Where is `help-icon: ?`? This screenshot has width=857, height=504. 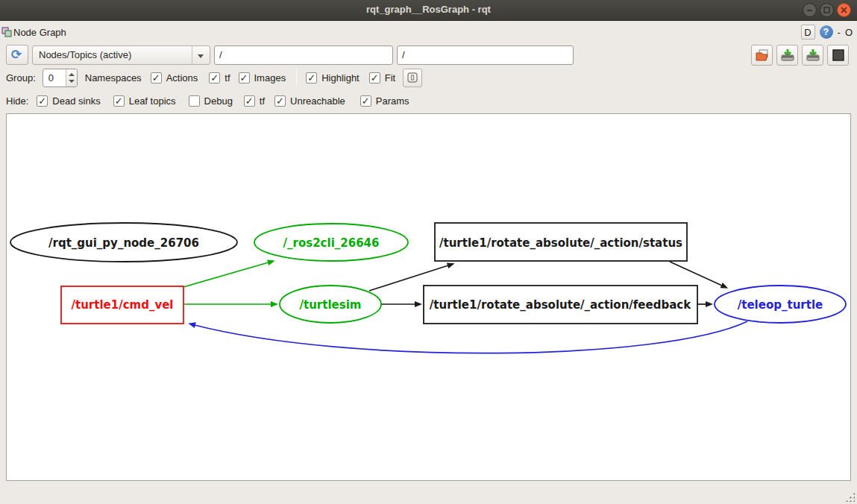 help-icon: ? is located at coordinates (826, 32).